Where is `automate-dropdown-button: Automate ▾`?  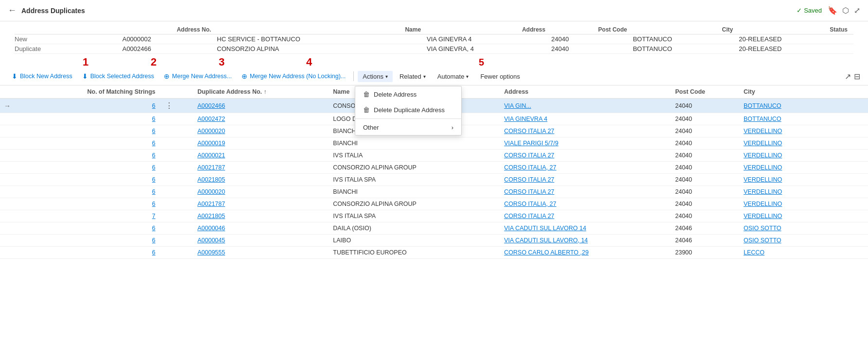
automate-dropdown-button: Automate ▾ is located at coordinates (453, 77).